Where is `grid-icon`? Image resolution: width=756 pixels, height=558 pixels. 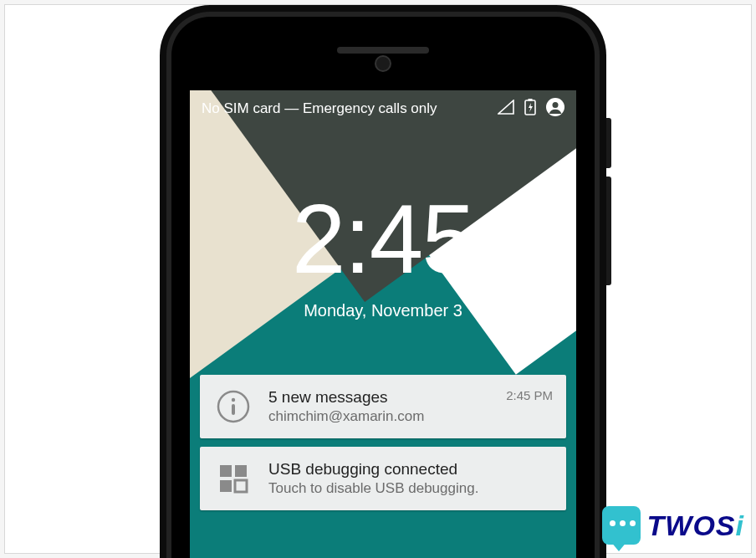
grid-icon is located at coordinates (233, 479).